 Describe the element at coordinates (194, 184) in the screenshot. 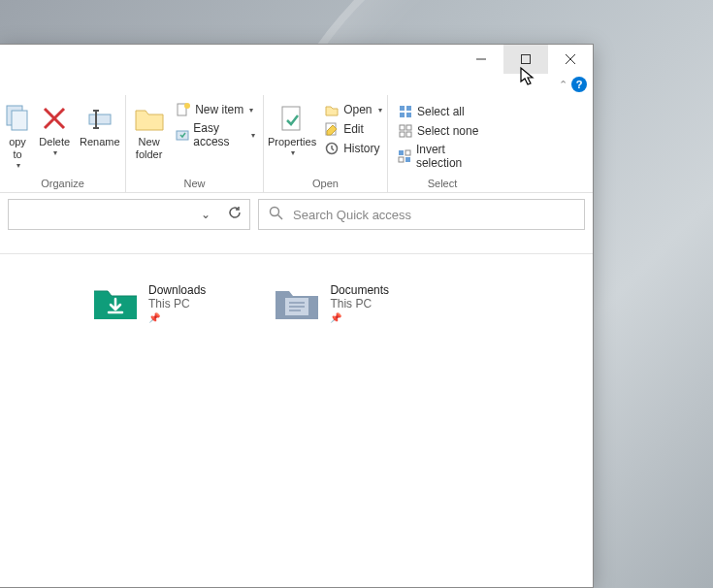

I see `group-label-new: New` at that location.